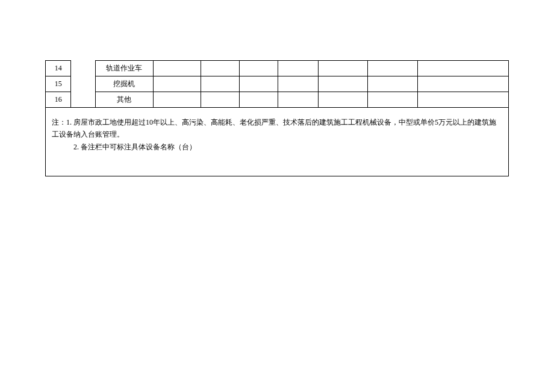 This screenshot has width=554, height=392. Describe the element at coordinates (69, 122) in the screenshot. I see `note-number: 1.` at that location.